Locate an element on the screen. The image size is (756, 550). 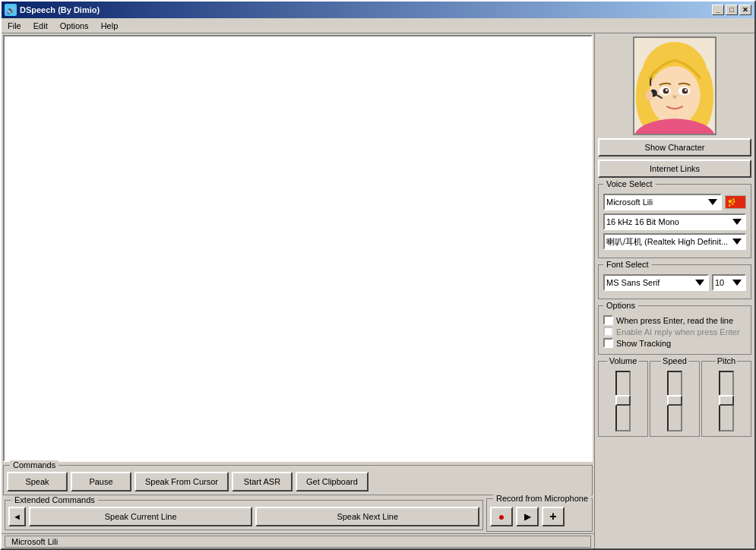
status-text: Microsoft Lili is located at coordinates (35, 542).